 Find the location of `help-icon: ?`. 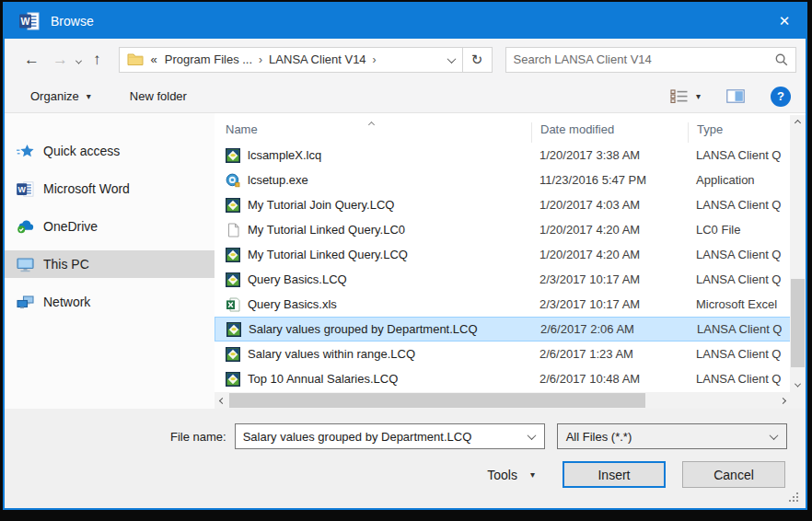

help-icon: ? is located at coordinates (781, 96).